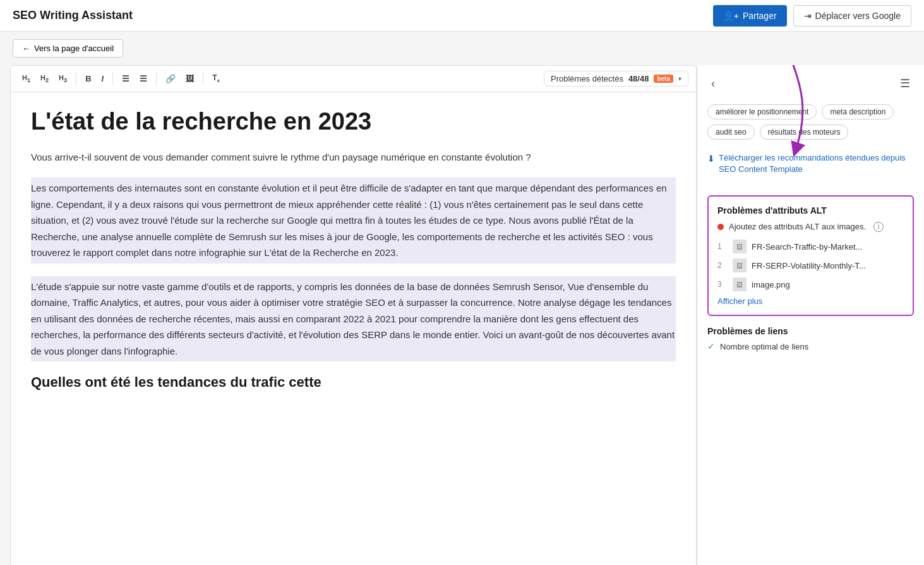 The height and width of the screenshot is (565, 924). What do you see at coordinates (771, 284) in the screenshot?
I see `image-name-3: image.png` at bounding box center [771, 284].